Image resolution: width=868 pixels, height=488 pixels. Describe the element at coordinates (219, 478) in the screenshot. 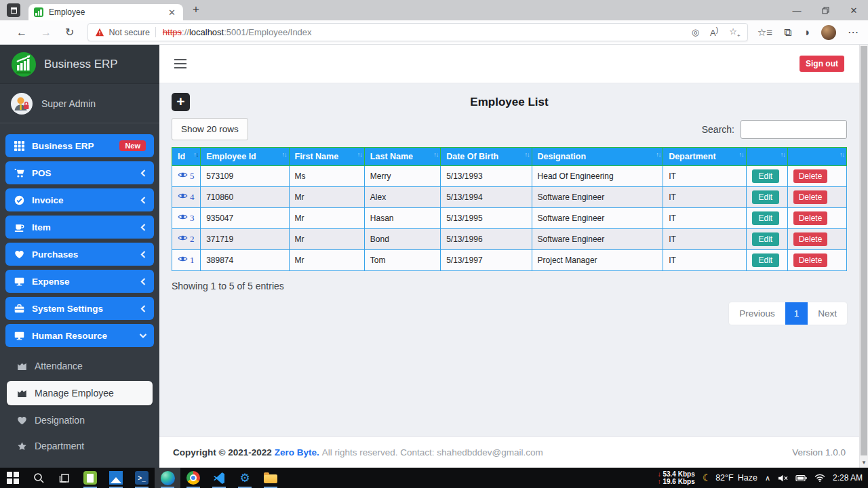

I see `vscode-icon` at that location.